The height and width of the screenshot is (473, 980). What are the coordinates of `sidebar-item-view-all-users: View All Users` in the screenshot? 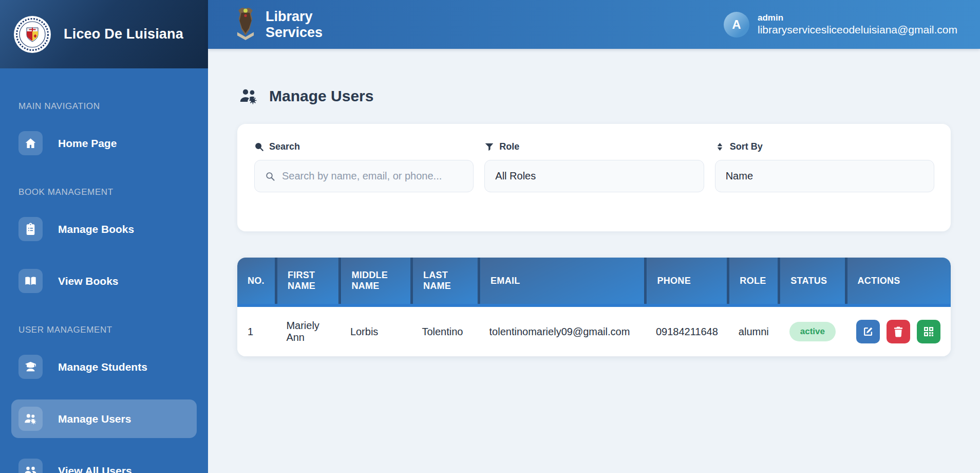 It's located at (104, 462).